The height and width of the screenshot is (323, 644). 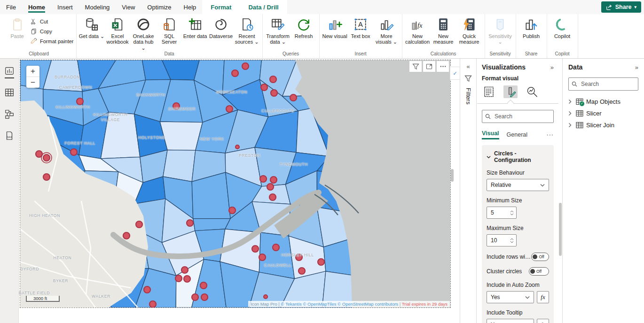 I want to click on slicer-checkbox: ✓, so click(x=455, y=73).